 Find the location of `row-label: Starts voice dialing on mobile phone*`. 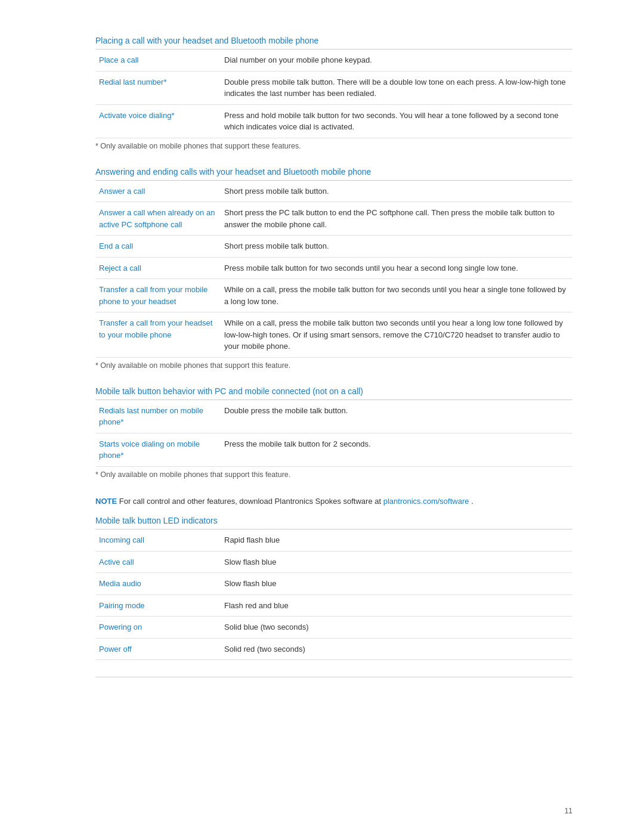

row-label: Starts voice dialing on mobile phone* is located at coordinates (158, 450).